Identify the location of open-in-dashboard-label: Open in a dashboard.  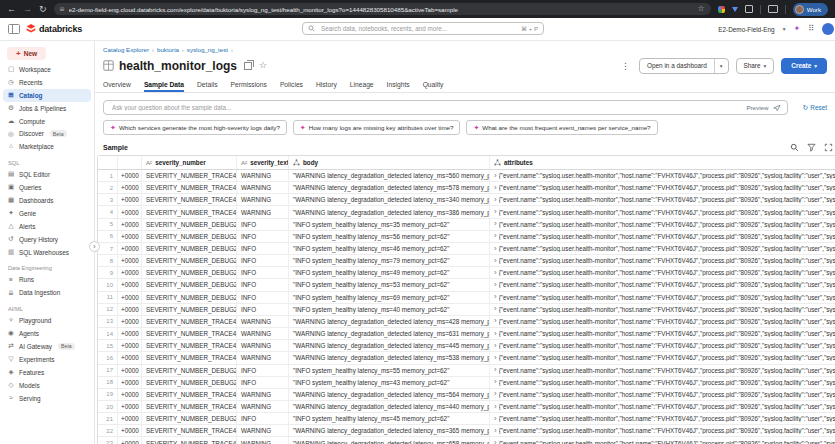
(677, 66).